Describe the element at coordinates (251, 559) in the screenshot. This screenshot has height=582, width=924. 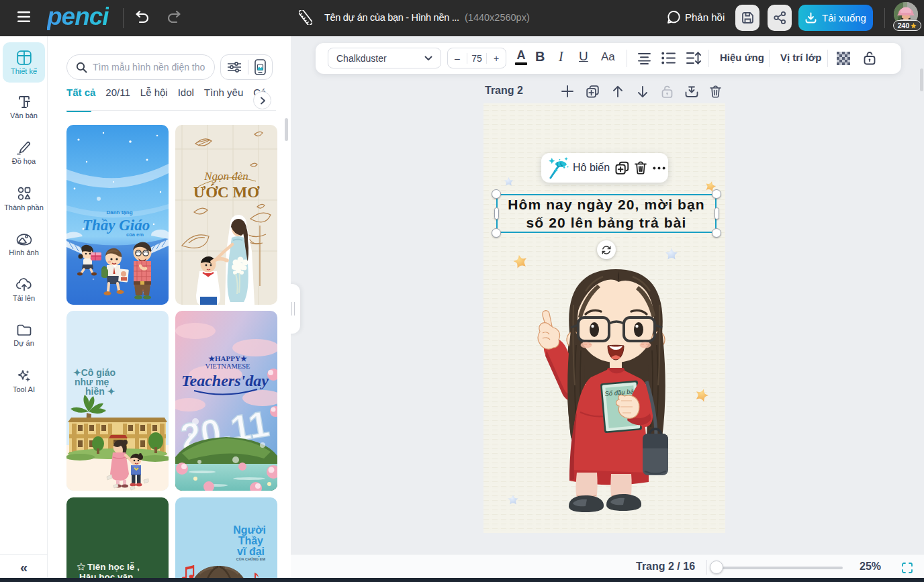
I see `svg-text: CỦA CHÚNG EM` at that location.